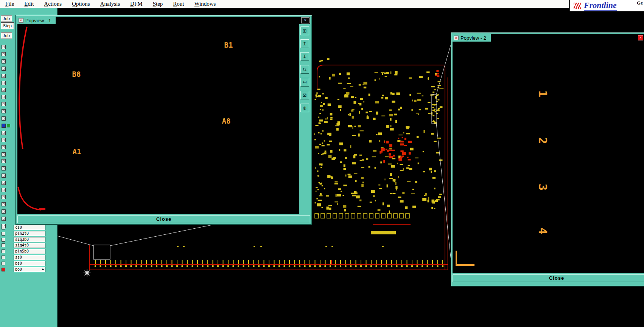 The image size is (644, 327). What do you see at coordinates (53, 4) in the screenshot?
I see `menu-actions: Actions` at bounding box center [53, 4].